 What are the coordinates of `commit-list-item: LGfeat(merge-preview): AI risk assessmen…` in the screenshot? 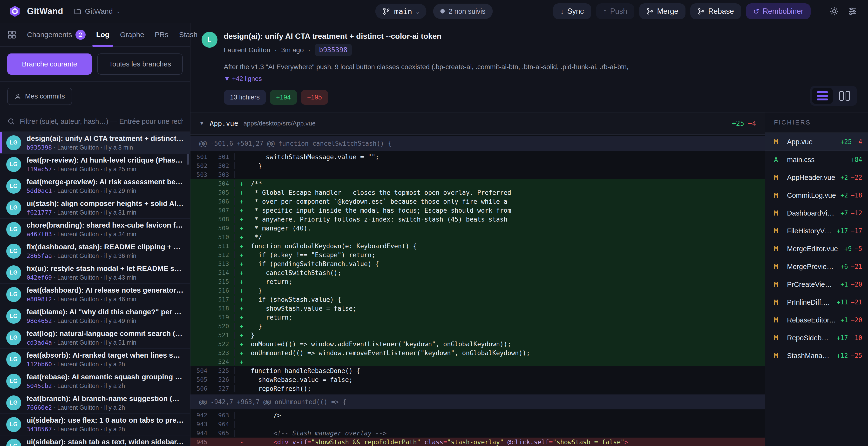 It's located at (95, 186).